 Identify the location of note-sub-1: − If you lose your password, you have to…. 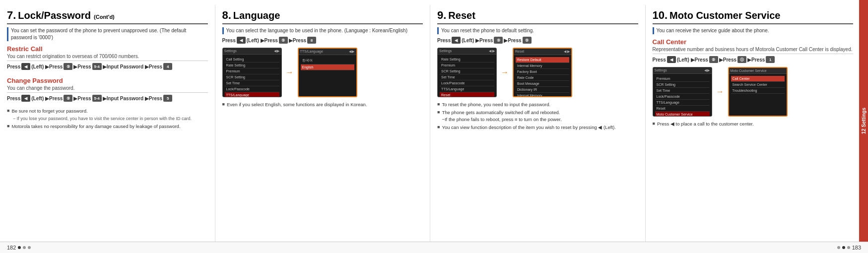
(107, 119).